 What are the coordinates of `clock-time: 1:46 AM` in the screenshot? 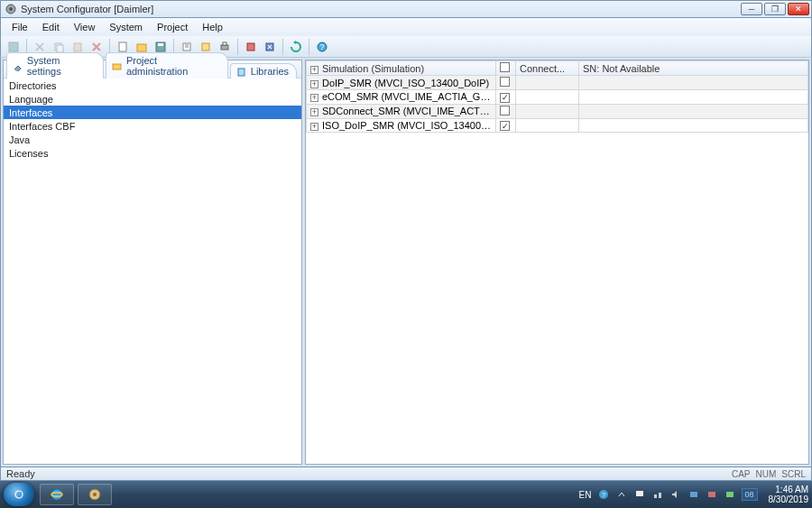 It's located at (789, 489).